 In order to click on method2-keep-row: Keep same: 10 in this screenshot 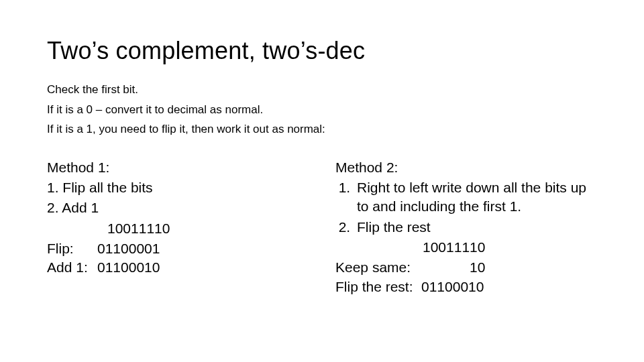, I will do `click(466, 267)`.